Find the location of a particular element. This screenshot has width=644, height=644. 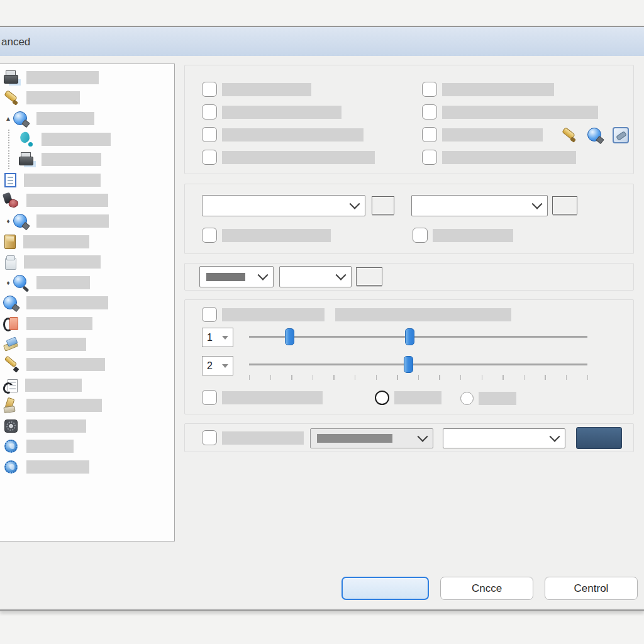

framed-icon is located at coordinates (621, 135).